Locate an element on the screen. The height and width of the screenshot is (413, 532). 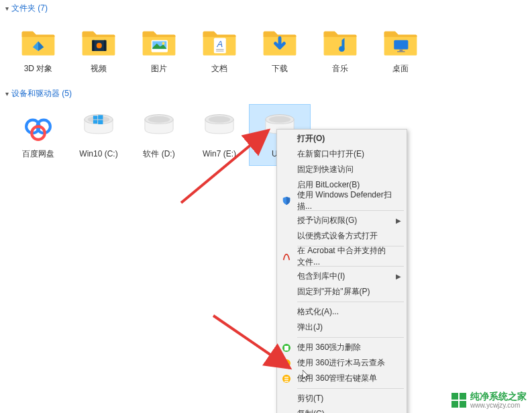
menu-item-label: 固定到快速访问 is located at coordinates (325, 169).